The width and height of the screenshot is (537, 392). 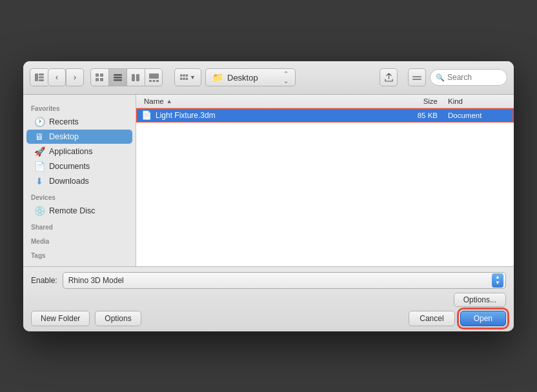 I want to click on location-label: Desktop, so click(x=253, y=77).